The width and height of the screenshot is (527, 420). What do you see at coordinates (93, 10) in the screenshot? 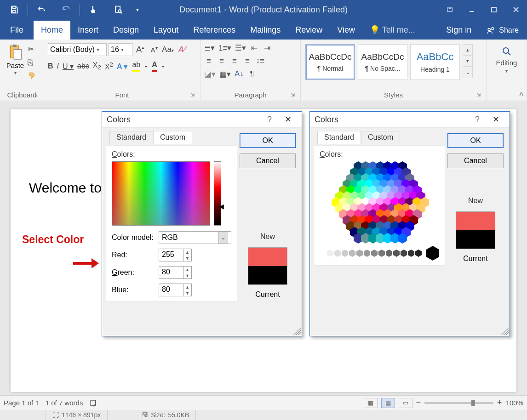
I see `touch-mode-icon` at bounding box center [93, 10].